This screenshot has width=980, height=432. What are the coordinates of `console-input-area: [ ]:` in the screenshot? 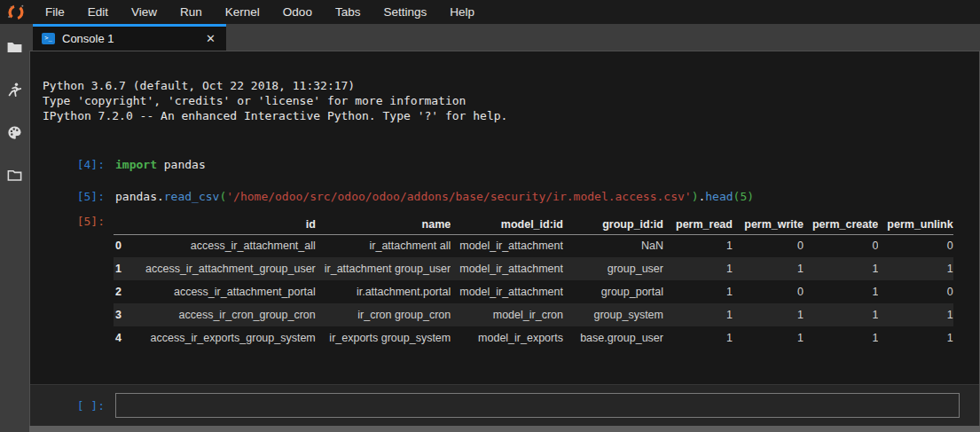 It's located at (505, 405).